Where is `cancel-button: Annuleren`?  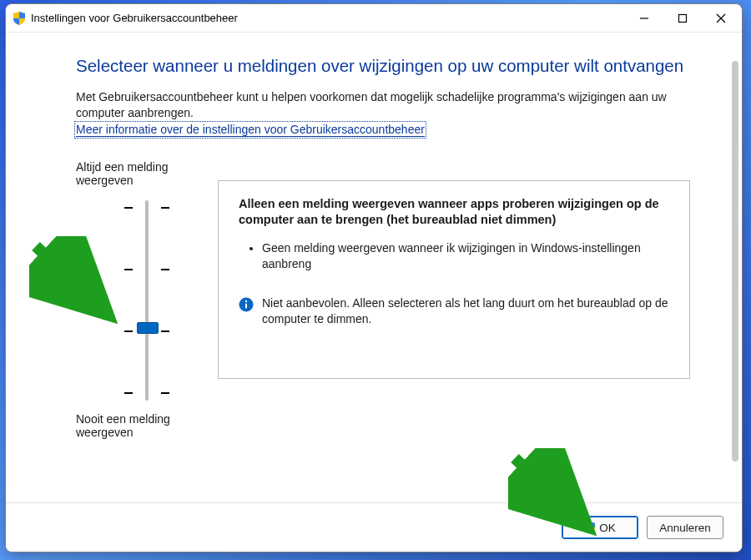 cancel-button: Annuleren is located at coordinates (685, 527).